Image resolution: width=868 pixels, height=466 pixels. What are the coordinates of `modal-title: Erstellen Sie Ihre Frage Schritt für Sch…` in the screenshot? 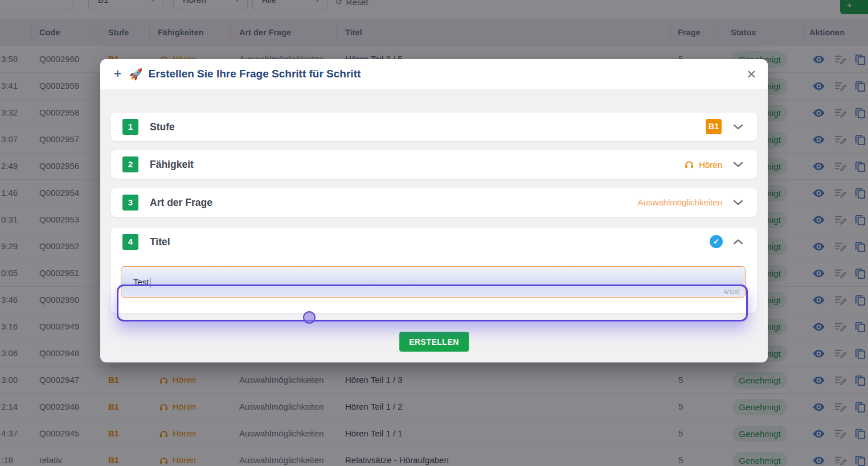 It's located at (255, 74).